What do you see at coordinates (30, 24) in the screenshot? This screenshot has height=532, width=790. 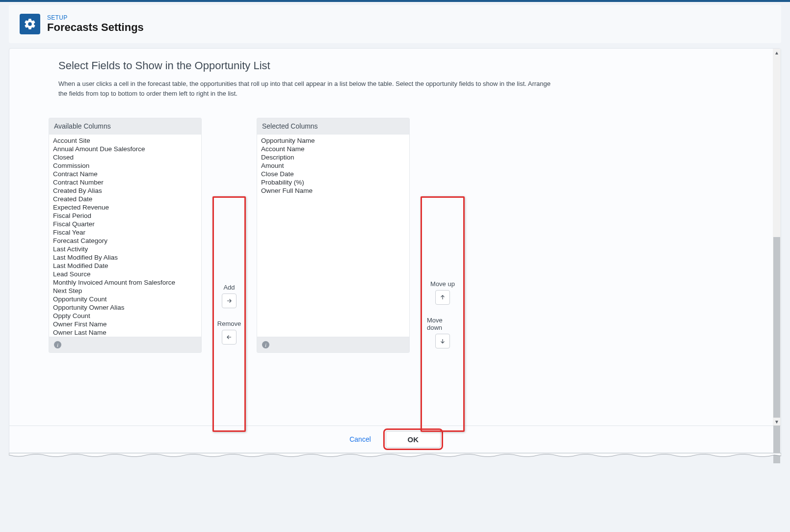 I see `gear-icon` at bounding box center [30, 24].